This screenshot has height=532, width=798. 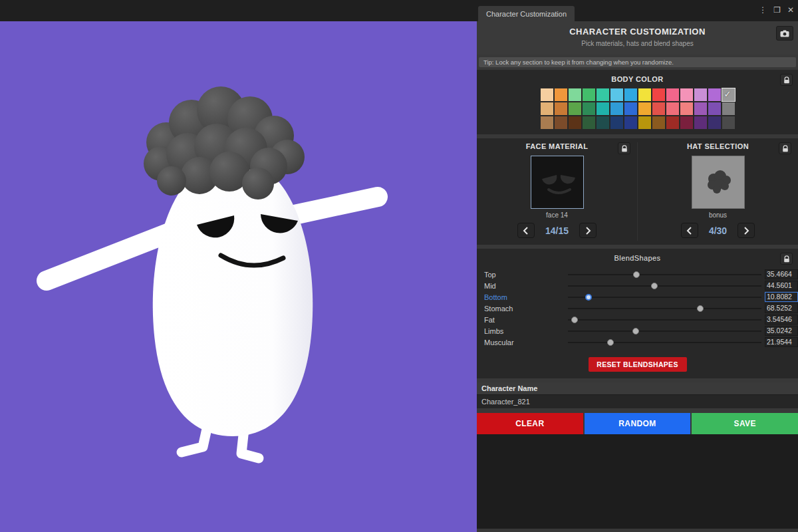 What do you see at coordinates (781, 286) in the screenshot?
I see `blendshape-value-field: 44.5601` at bounding box center [781, 286].